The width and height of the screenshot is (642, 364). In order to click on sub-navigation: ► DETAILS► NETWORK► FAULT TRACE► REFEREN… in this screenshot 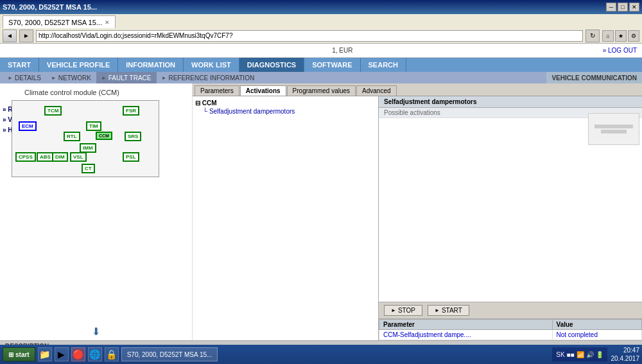, I will do `click(321, 78)`.